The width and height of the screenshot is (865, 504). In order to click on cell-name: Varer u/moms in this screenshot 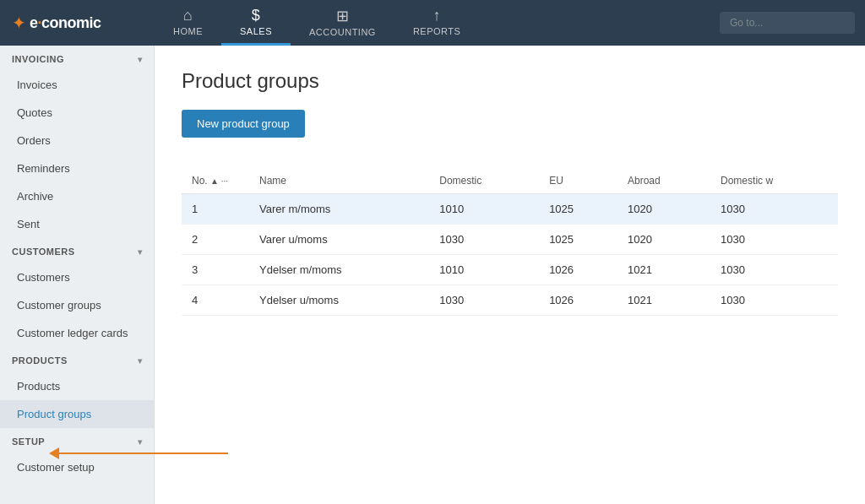, I will do `click(340, 240)`.